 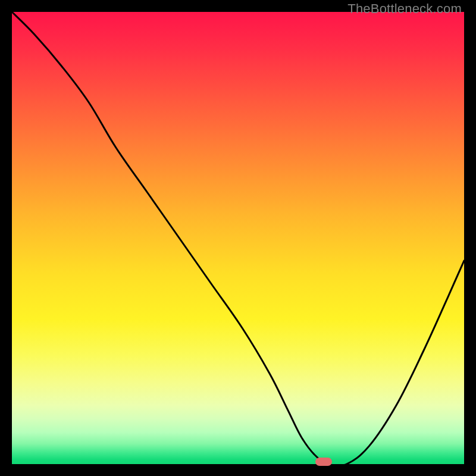 I want to click on watermark-text: TheBottleneck.com, so click(x=405, y=9).